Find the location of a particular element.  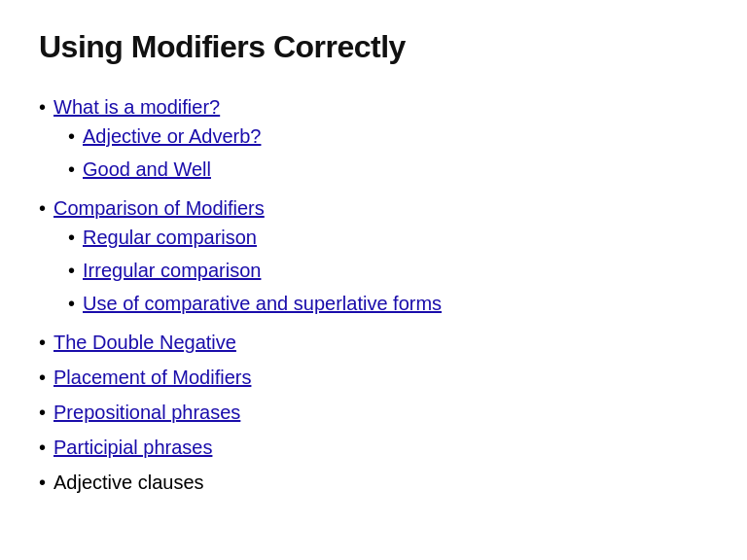

nav-link-use-of-comparative: Use of comparative and superlative forms is located at coordinates (263, 303).